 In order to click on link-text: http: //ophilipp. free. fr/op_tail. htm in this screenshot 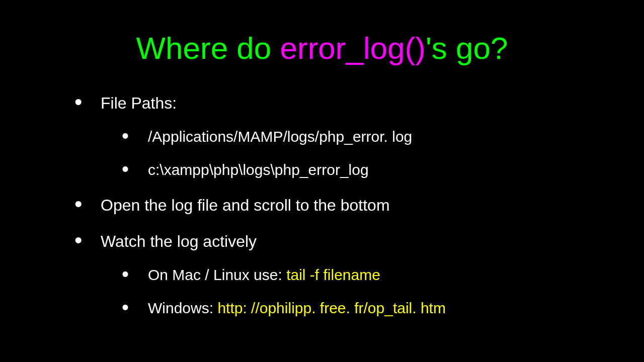, I will do `click(332, 308)`.